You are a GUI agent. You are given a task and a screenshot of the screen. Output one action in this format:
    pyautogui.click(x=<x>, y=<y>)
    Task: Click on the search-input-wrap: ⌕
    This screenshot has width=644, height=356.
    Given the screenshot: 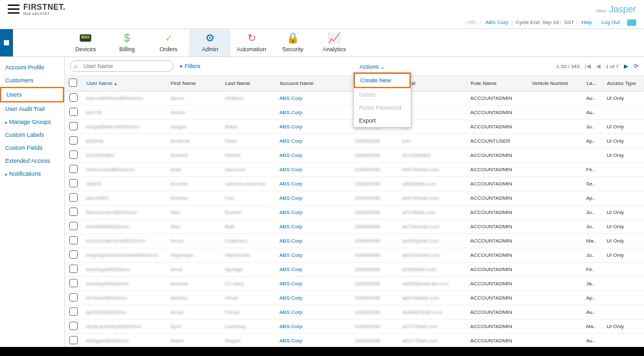 What is the action you would take?
    pyautogui.click(x=122, y=66)
    